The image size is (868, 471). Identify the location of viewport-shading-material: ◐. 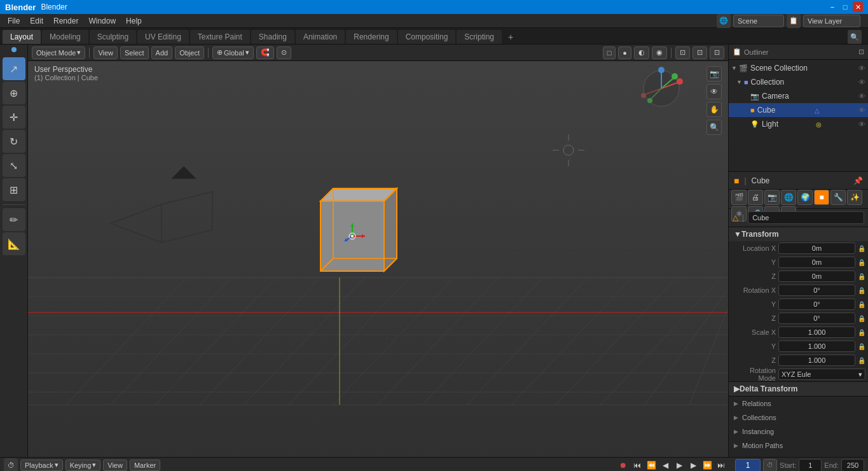
(642, 53).